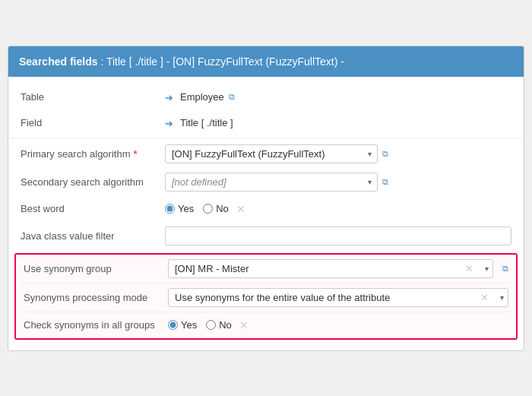 This screenshot has height=396, width=532. I want to click on use-synonym-group-value: [ON] MR - Mister ✕ ▾ ⧉, so click(338, 269).